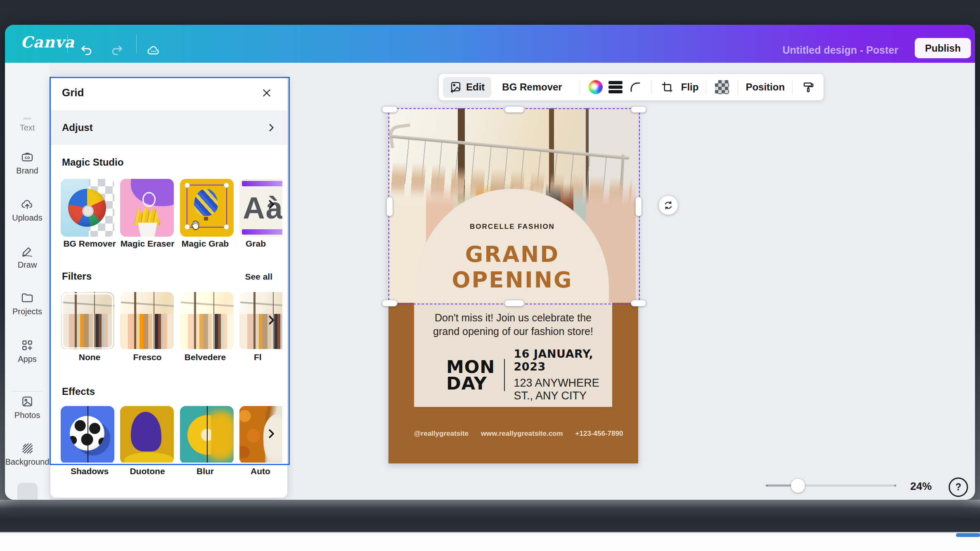 This screenshot has height=551, width=980. What do you see at coordinates (27, 407) in the screenshot?
I see `sidebar-item-photos: Photos` at bounding box center [27, 407].